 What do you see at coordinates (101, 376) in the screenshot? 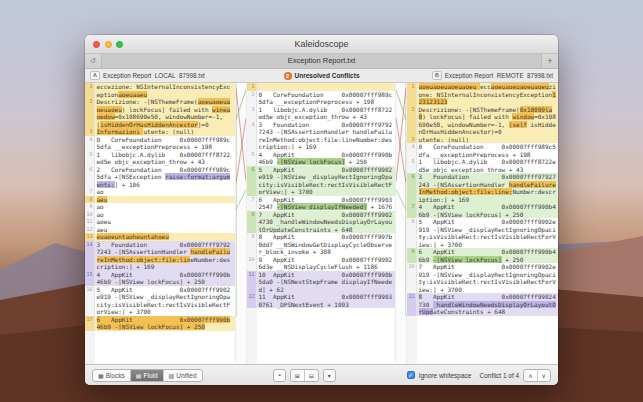
I see `blocks-icon: ▦` at bounding box center [101, 376].